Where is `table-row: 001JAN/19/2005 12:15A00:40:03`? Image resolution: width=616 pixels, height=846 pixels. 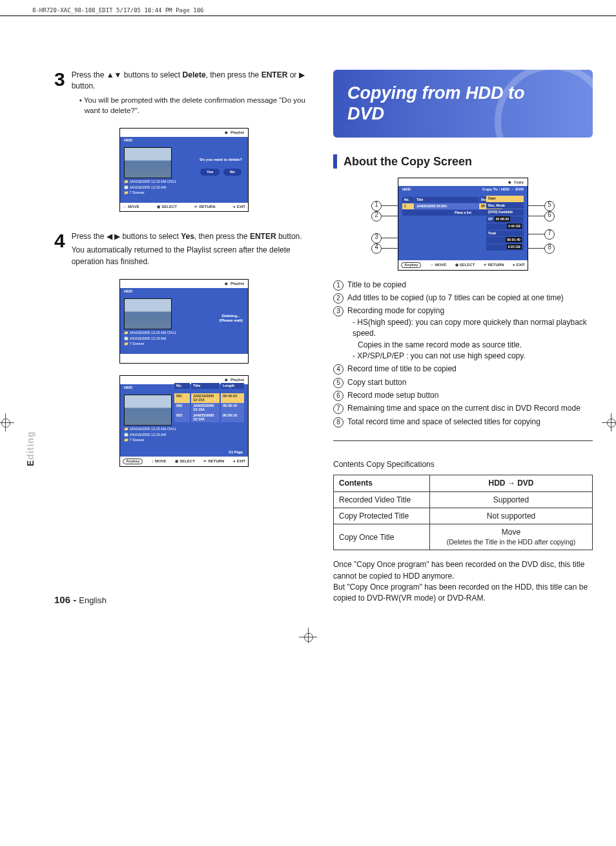 table-row: 001JAN/19/2005 12:15A00:40:03 is located at coordinates (209, 398).